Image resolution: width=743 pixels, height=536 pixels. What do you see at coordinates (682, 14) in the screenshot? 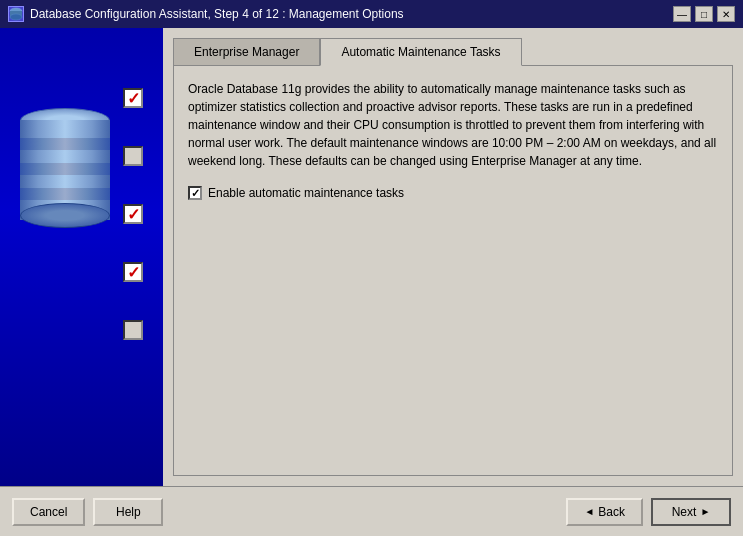
I see `minimize-button: —` at bounding box center [682, 14].